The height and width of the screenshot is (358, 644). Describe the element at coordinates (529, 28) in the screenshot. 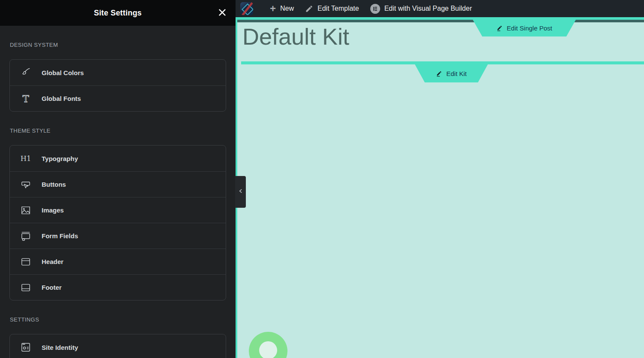

I see `edit-single-post-label: Edit Single Post` at that location.